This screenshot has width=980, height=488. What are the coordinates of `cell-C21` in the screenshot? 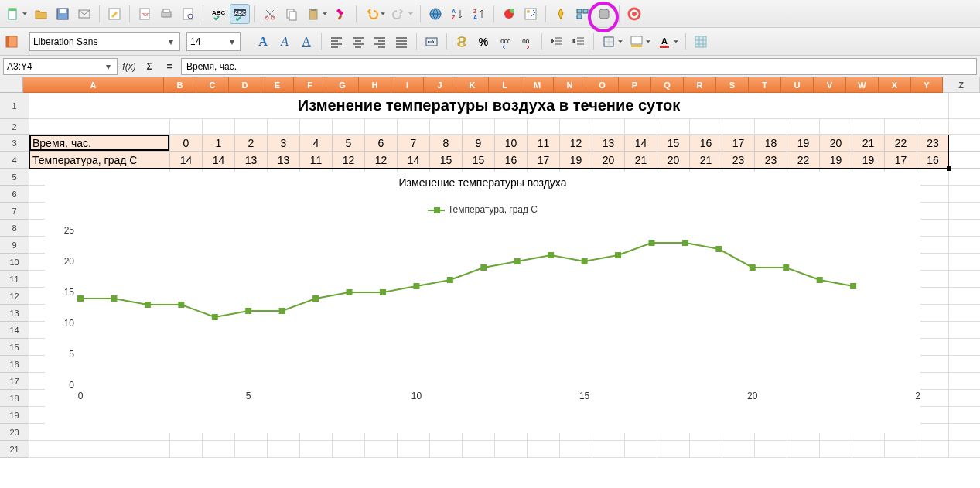 It's located at (219, 449).